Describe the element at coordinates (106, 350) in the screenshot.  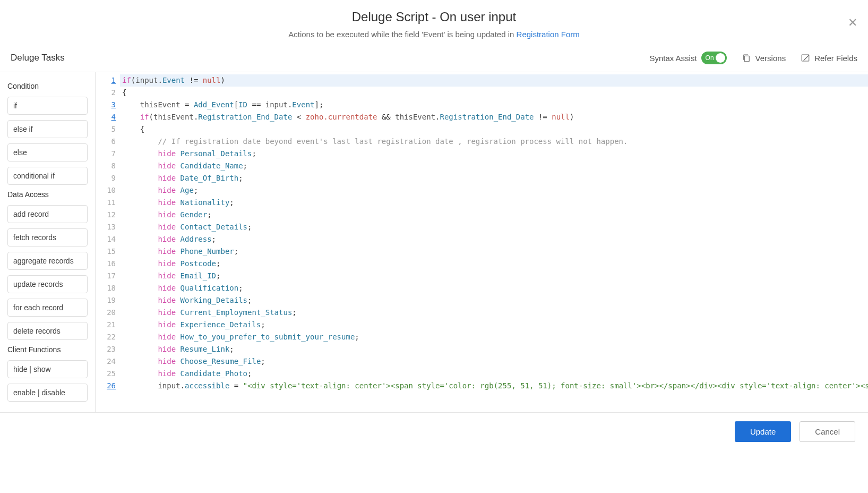
I see `line-number: 23` at that location.